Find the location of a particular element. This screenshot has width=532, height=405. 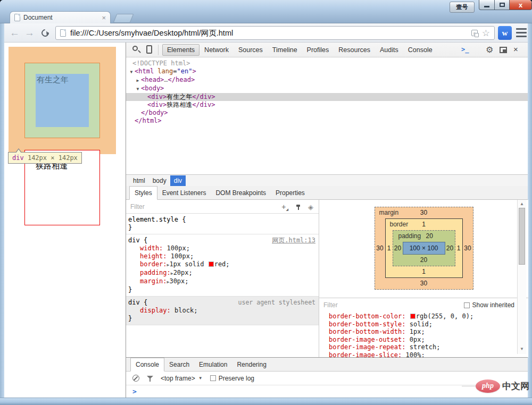

css-prop-margin: margin:▶30px; is located at coordinates (222, 282).